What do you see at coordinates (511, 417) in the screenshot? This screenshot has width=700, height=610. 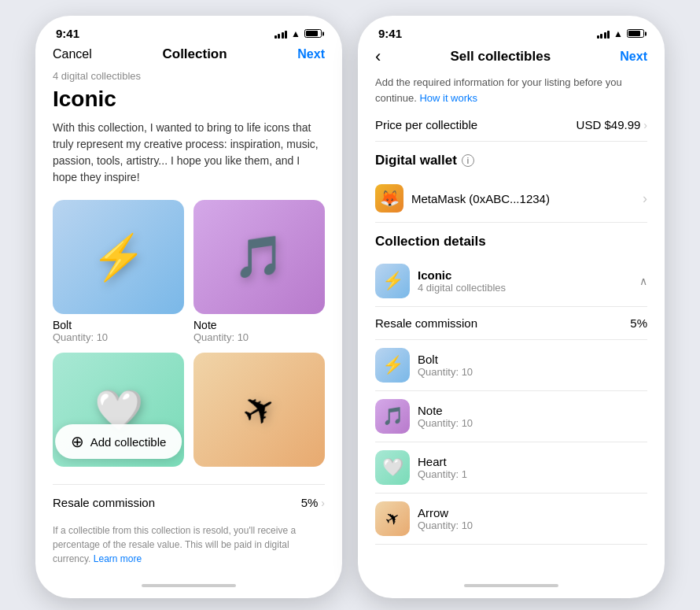 I see `list-item-note: 🎵 Note Quantity: 10` at bounding box center [511, 417].